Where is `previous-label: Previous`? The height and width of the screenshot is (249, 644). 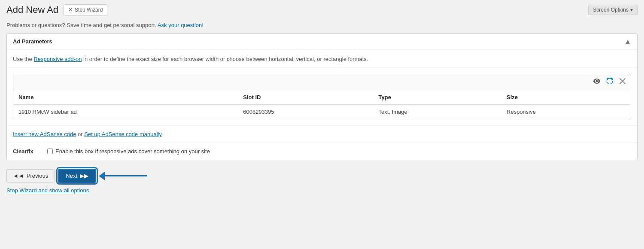
previous-label: Previous is located at coordinates (38, 176).